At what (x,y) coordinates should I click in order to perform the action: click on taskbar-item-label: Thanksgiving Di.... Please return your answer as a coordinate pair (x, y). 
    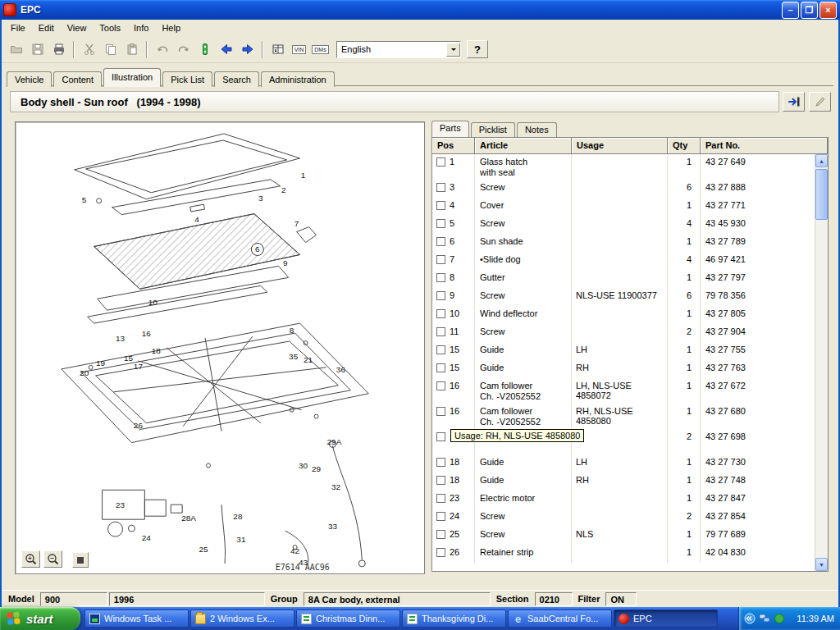
    Looking at the image, I should click on (458, 619).